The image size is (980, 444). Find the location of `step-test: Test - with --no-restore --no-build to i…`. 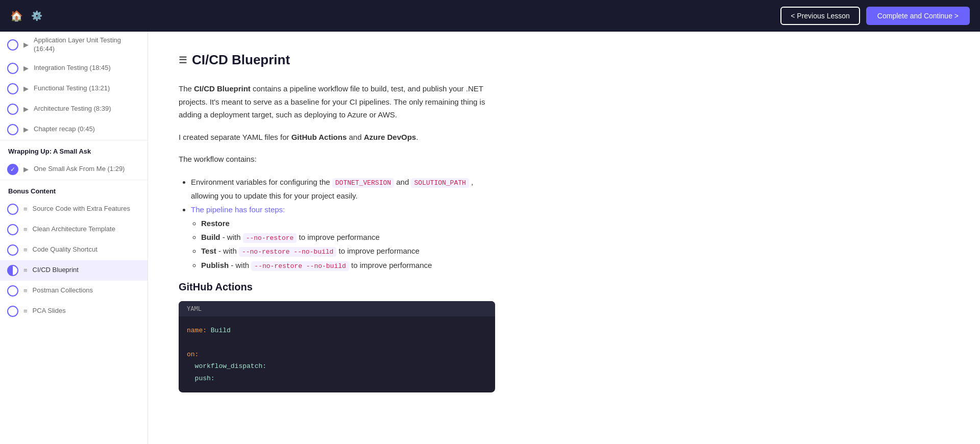

step-test: Test - with --no-restore --no-build to i… is located at coordinates (348, 251).